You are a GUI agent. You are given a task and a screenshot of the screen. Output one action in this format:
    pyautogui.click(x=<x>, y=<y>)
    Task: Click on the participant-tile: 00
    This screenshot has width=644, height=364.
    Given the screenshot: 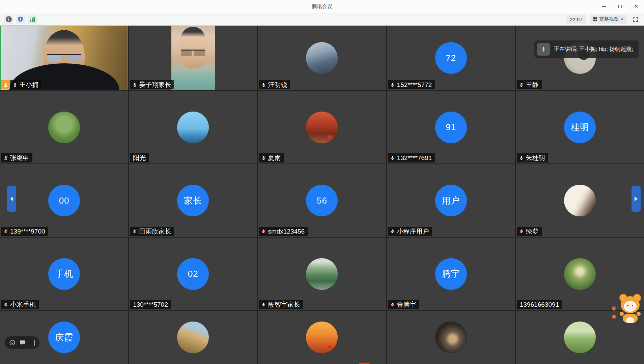 What is the action you would take?
    pyautogui.click(x=64, y=201)
    